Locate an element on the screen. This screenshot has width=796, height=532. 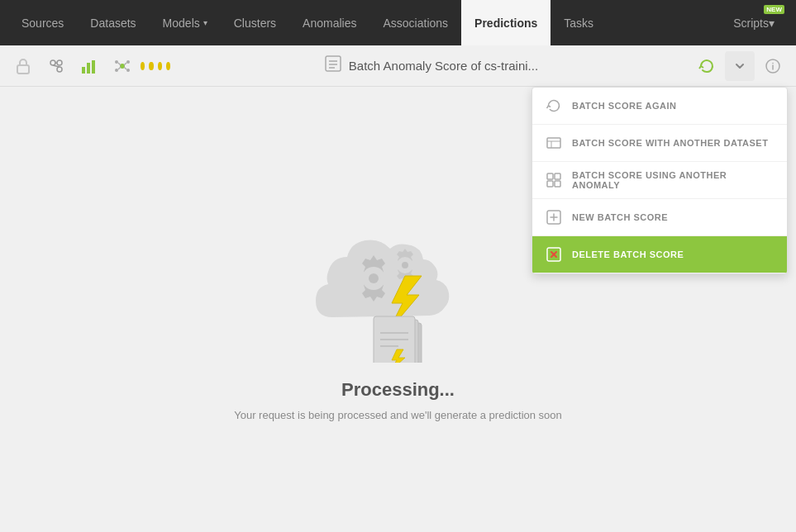
toolbar-right is located at coordinates (740, 66).